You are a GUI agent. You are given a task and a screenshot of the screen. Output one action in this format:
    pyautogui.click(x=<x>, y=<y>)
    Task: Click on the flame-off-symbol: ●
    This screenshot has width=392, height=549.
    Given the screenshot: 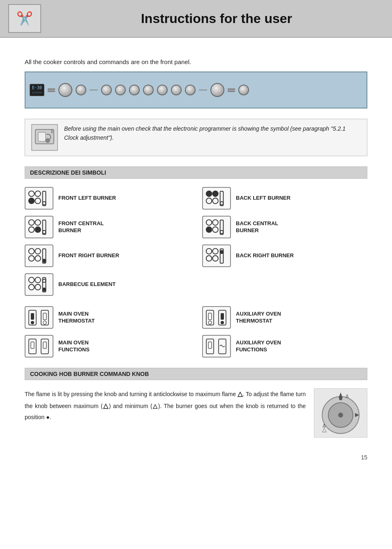 What is the action you would take?
    pyautogui.click(x=48, y=417)
    